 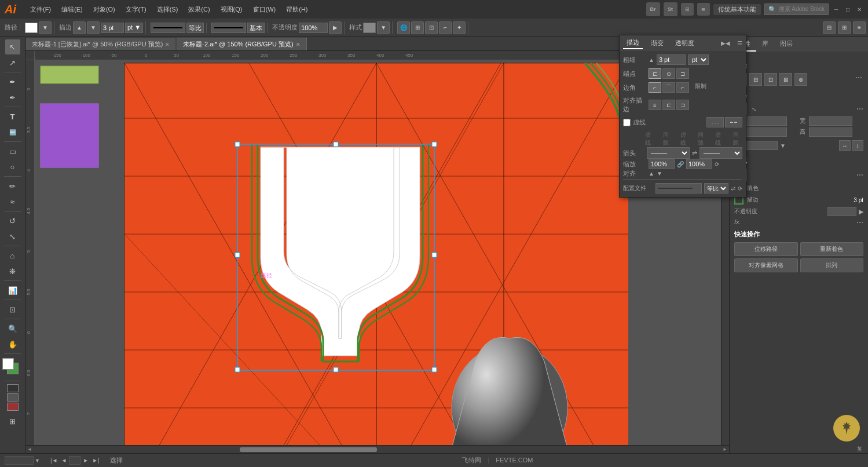 I want to click on maximize-button: □, so click(x=848, y=9).